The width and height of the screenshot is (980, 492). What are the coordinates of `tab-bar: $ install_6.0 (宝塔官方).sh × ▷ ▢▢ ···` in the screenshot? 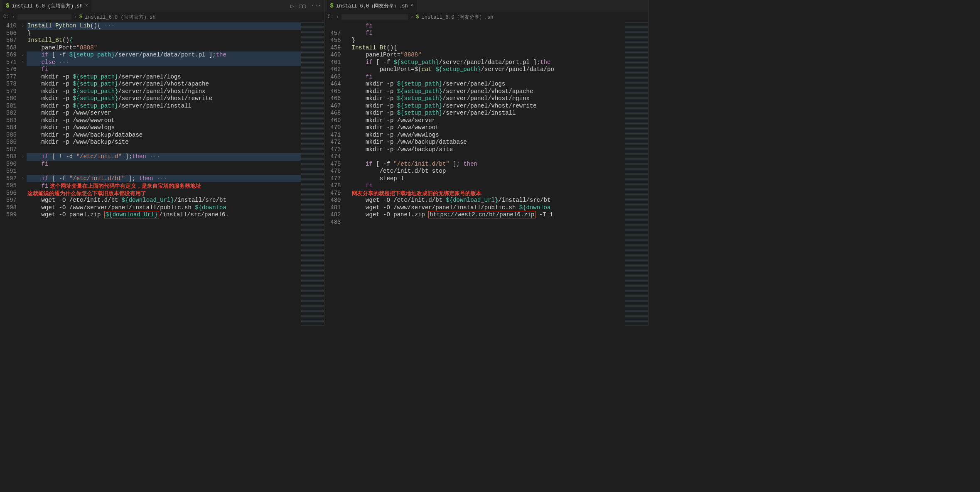 It's located at (162, 6).